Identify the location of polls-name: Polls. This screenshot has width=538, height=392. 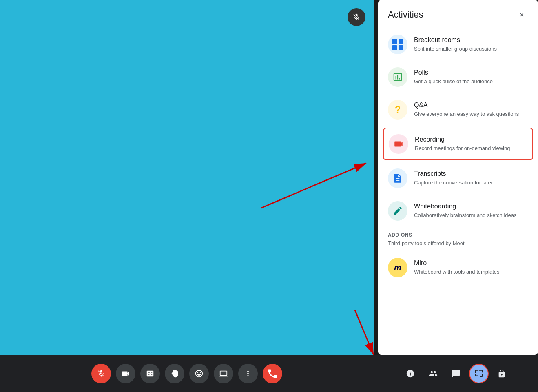
(471, 73).